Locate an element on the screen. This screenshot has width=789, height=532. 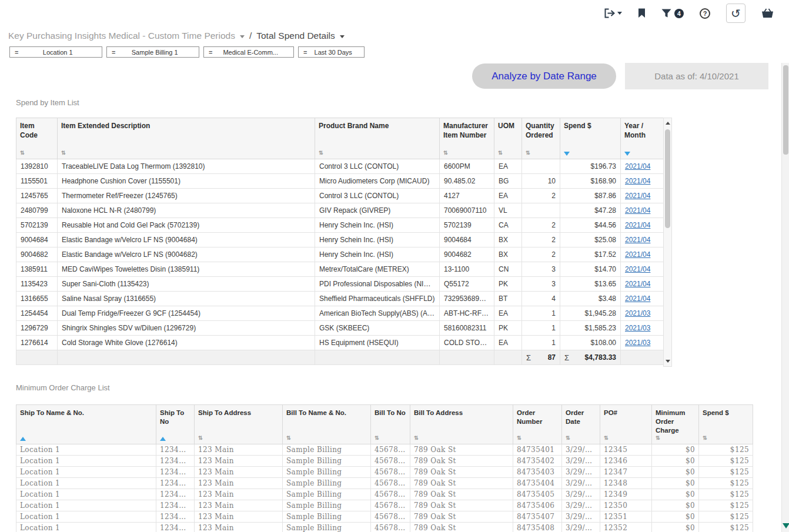
column-header-bill-to-name-no: Bill To Name & No.⇅ is located at coordinates (327, 424).